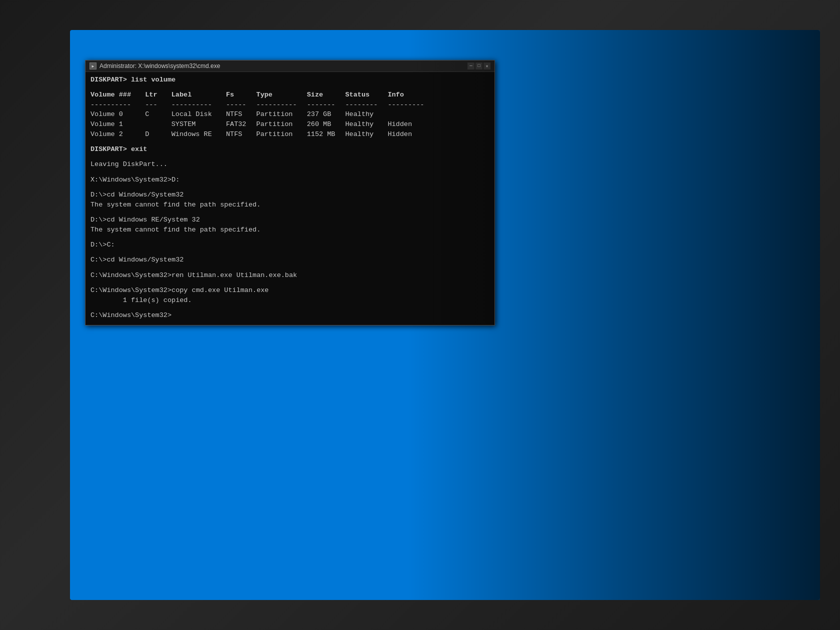 This screenshot has width=840, height=630. I want to click on cmd-switch-c: D:\>C:, so click(290, 245).